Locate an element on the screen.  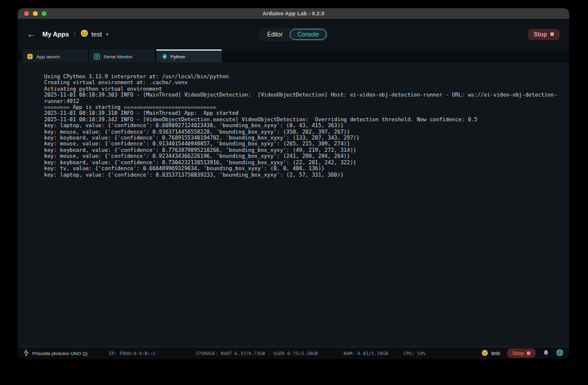
usb-icon is located at coordinates (26, 353).